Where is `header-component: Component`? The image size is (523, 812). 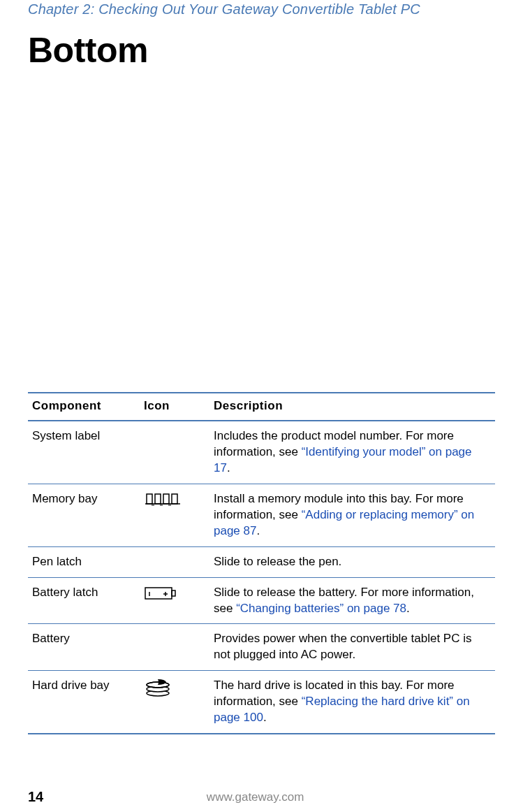
header-component: Component is located at coordinates (84, 407).